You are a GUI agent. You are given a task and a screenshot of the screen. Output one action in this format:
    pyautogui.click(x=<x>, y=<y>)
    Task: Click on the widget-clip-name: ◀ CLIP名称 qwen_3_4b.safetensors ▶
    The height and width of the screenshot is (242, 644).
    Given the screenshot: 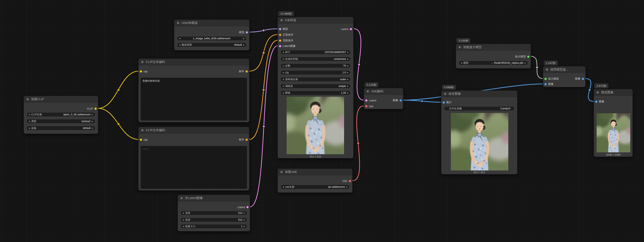 What is the action you would take?
    pyautogui.click(x=61, y=115)
    